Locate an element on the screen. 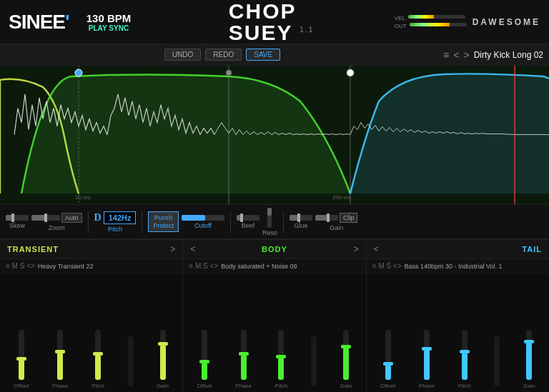 The image size is (549, 392). glue-label: Glue is located at coordinates (300, 226).